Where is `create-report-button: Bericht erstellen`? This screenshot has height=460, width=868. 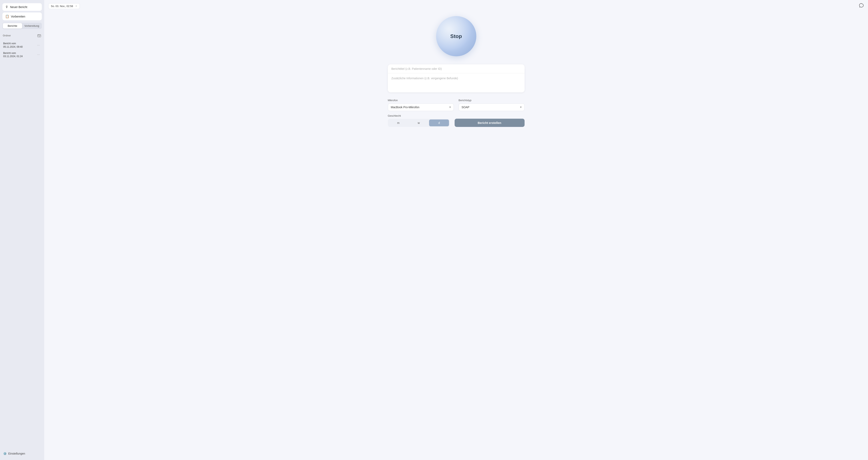
create-report-button: Bericht erstellen is located at coordinates (490, 123).